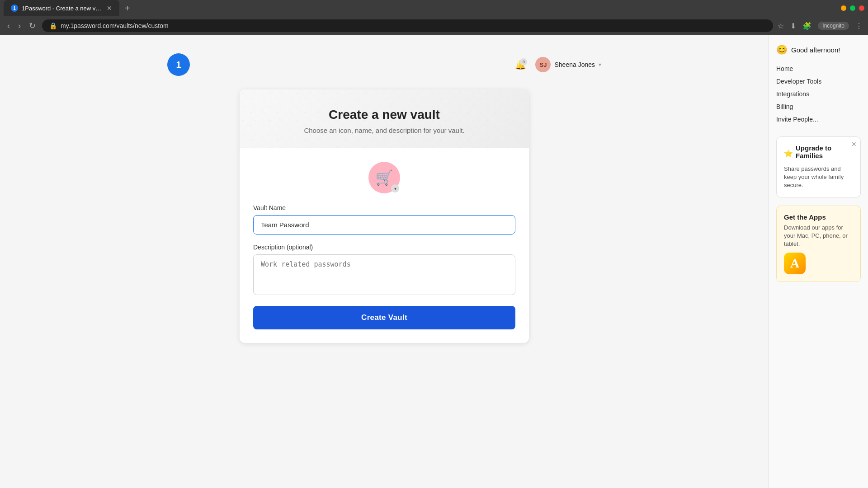 This screenshot has width=868, height=488. Describe the element at coordinates (384, 208) in the screenshot. I see `vault-name-label: Vault Name` at that location.